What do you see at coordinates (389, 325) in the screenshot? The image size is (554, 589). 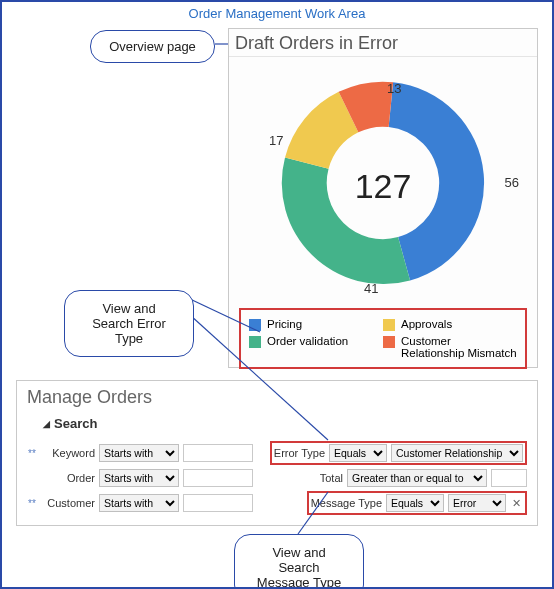 I see `swatch-approvals` at bounding box center [389, 325].